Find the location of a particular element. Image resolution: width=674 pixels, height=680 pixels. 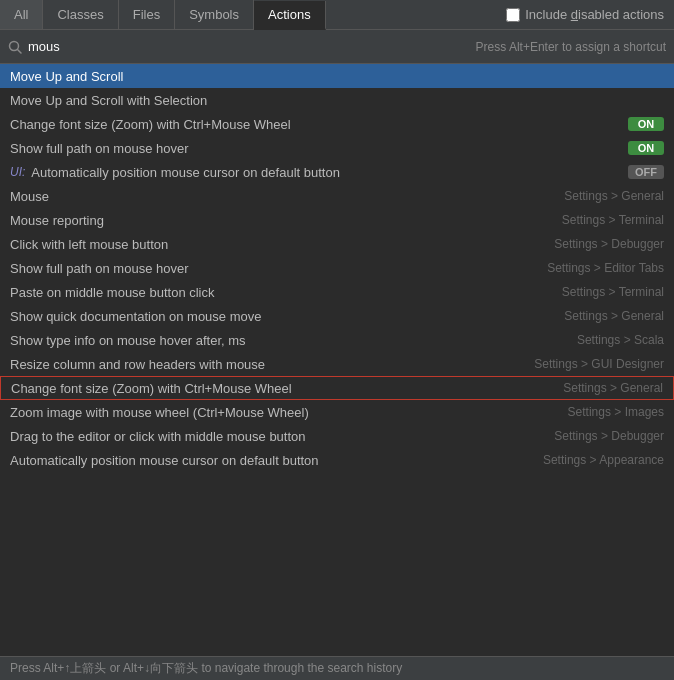

tab-all: All is located at coordinates (22, 14).